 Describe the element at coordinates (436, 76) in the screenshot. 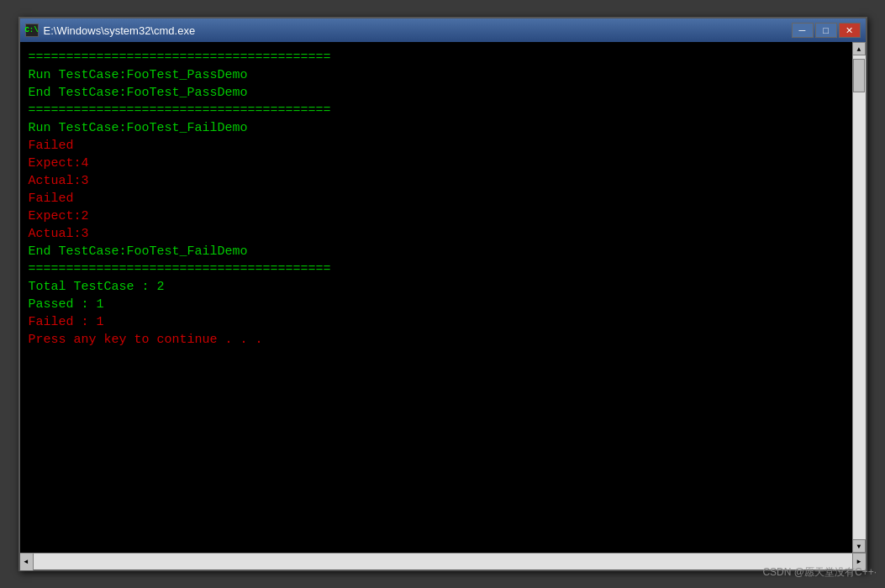

I see `terminal-line: Run TestCase:FooTest_PassDemo` at that location.